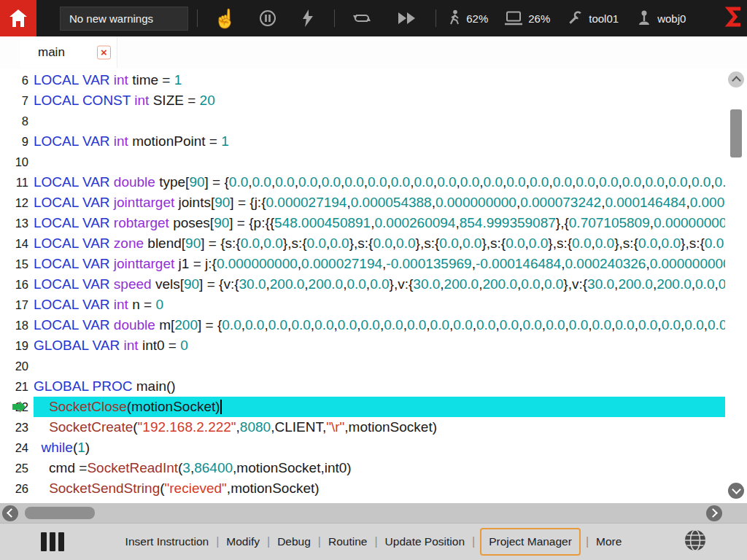  Describe the element at coordinates (736, 133) in the screenshot. I see `vertical-scroll-thumb` at that location.